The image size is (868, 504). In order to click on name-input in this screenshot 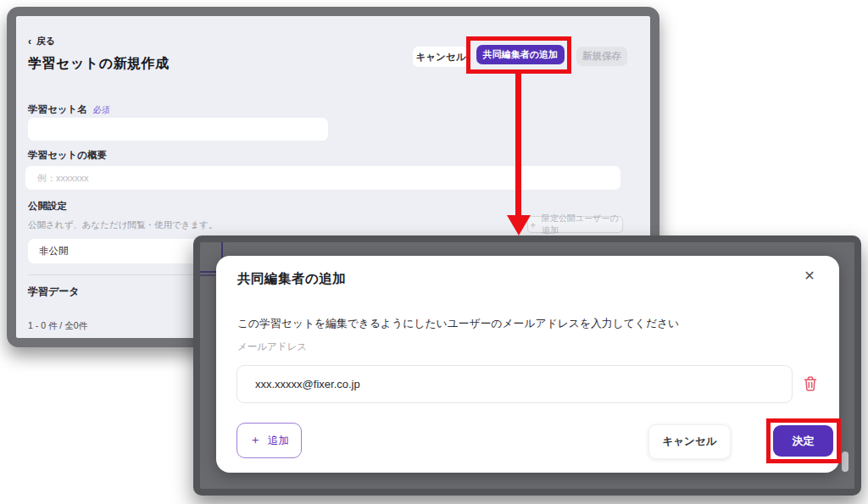, I will do `click(178, 129)`.